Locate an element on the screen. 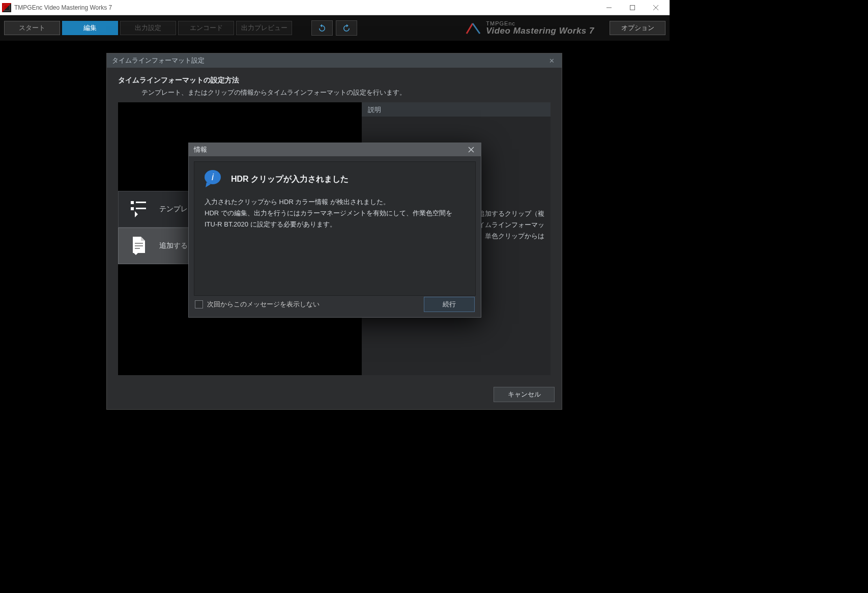 This screenshot has width=868, height=593. tab-encode: エンコード is located at coordinates (206, 28).